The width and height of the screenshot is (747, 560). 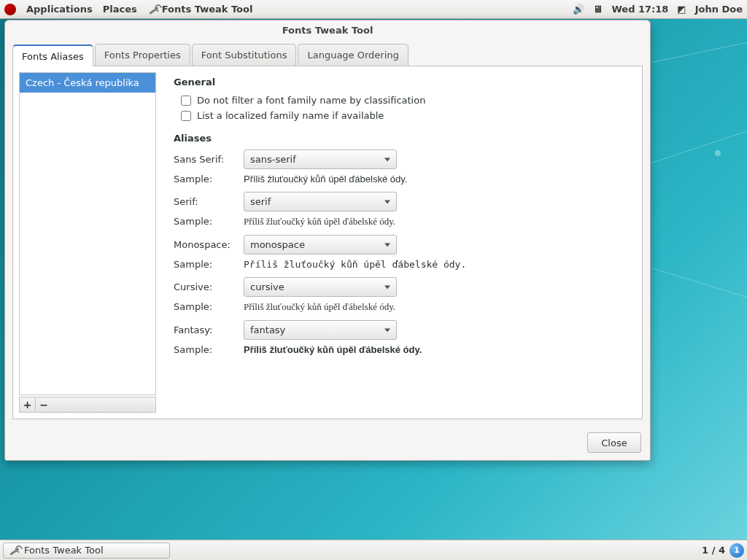 I want to click on sample-label-cursive: Sample:, so click(x=206, y=306).